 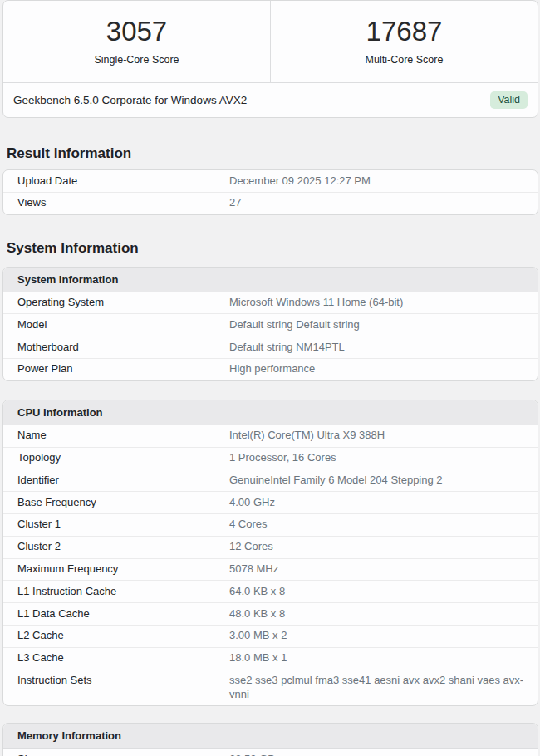 I want to click on row-value: Intel(R) Core(TM) Ultra X9 388H, so click(x=384, y=435).